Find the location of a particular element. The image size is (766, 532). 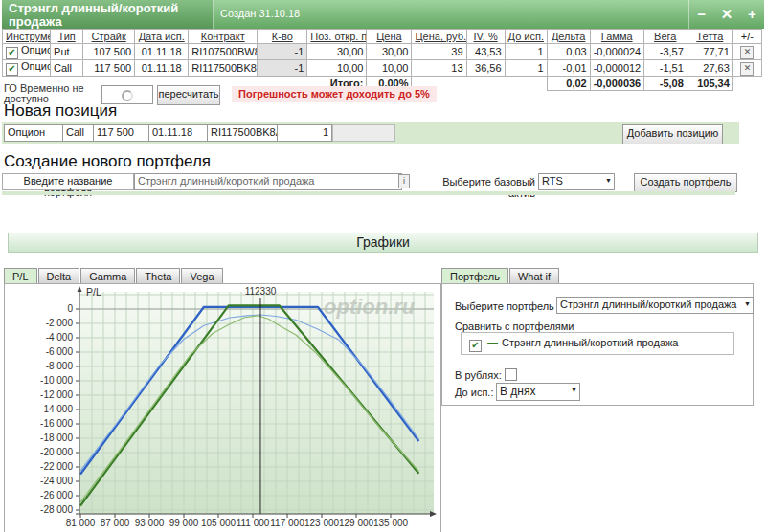

y-tick-label: -24 000 is located at coordinates (56, 480).